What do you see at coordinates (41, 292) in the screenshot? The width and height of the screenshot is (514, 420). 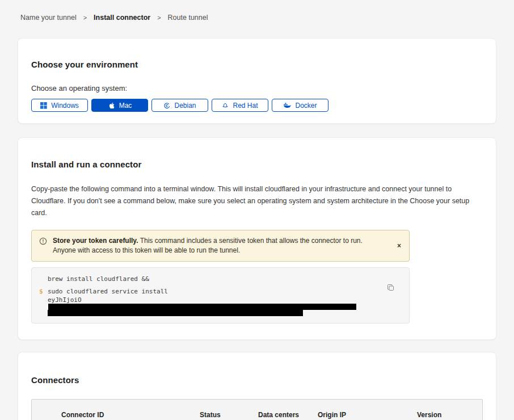 I see `shell-prompt: $` at bounding box center [41, 292].